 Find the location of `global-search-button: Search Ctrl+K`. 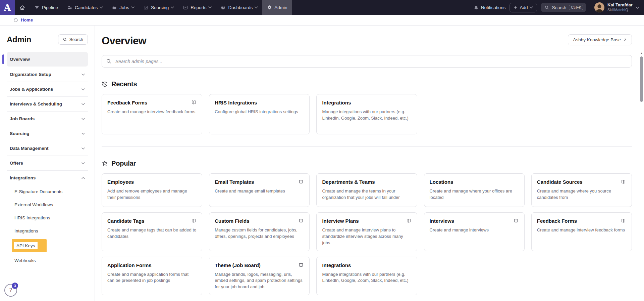

global-search-button: Search Ctrl+K is located at coordinates (564, 7).